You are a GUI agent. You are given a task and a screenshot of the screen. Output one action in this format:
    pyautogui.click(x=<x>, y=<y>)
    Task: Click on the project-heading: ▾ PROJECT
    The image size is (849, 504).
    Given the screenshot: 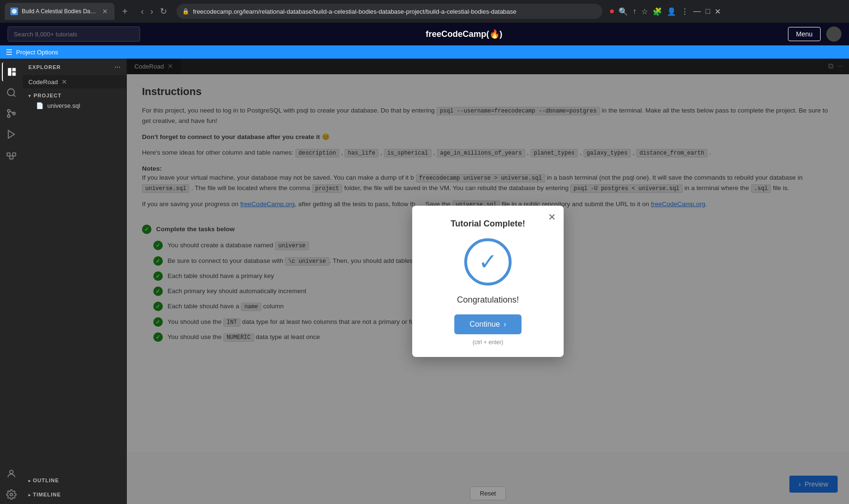 What is the action you would take?
    pyautogui.click(x=75, y=96)
    